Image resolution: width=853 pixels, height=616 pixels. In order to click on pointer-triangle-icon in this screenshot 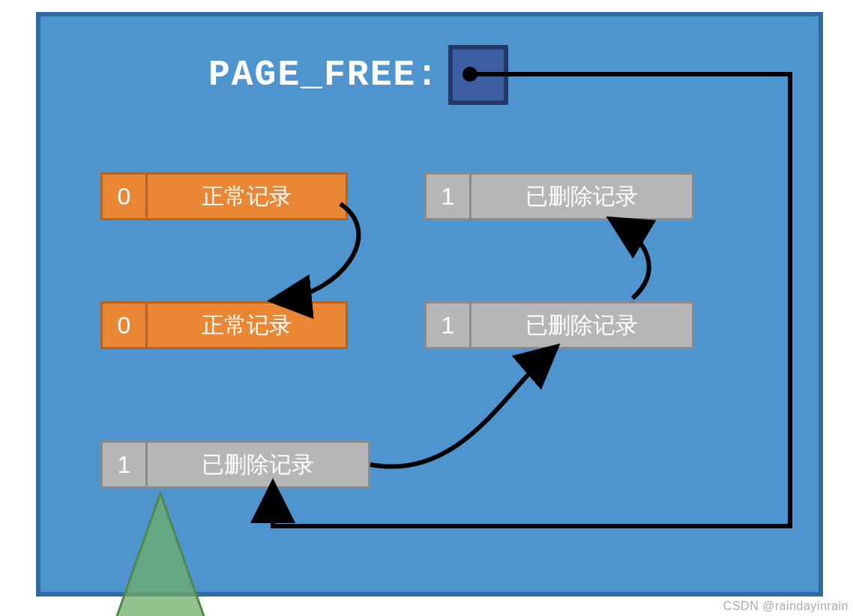, I will do `click(160, 555)`.